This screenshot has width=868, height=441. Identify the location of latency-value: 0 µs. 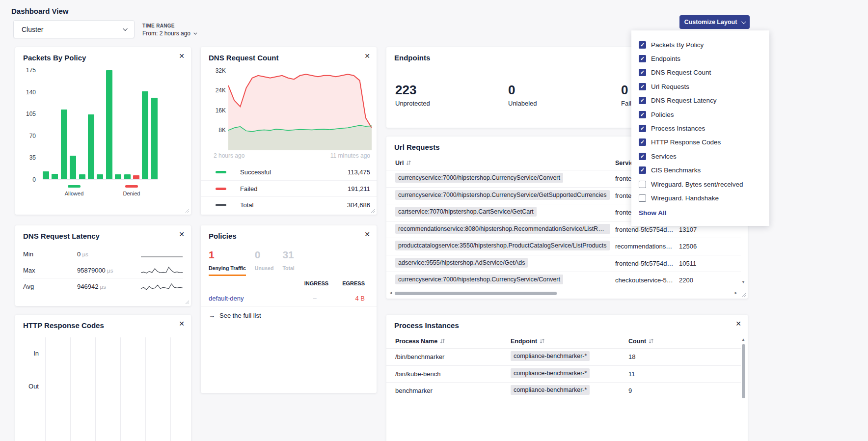
(82, 254).